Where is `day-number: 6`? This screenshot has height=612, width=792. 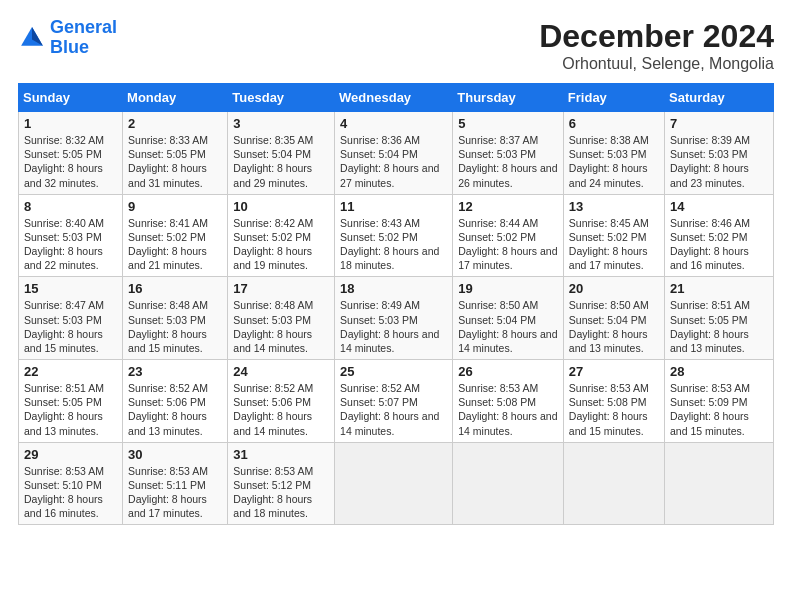
day-number: 6 is located at coordinates (614, 124).